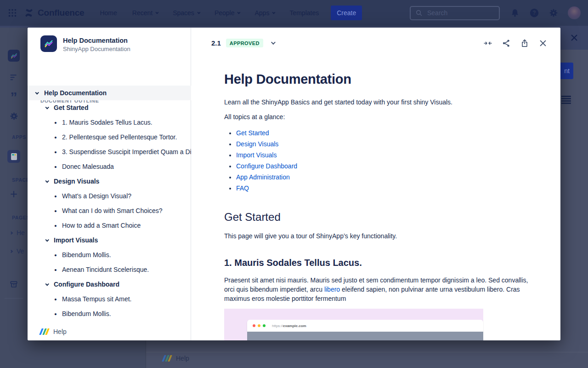 This screenshot has height=368, width=588. Describe the element at coordinates (186, 13) in the screenshot. I see `nav-item-spaces: Spaces` at that location.